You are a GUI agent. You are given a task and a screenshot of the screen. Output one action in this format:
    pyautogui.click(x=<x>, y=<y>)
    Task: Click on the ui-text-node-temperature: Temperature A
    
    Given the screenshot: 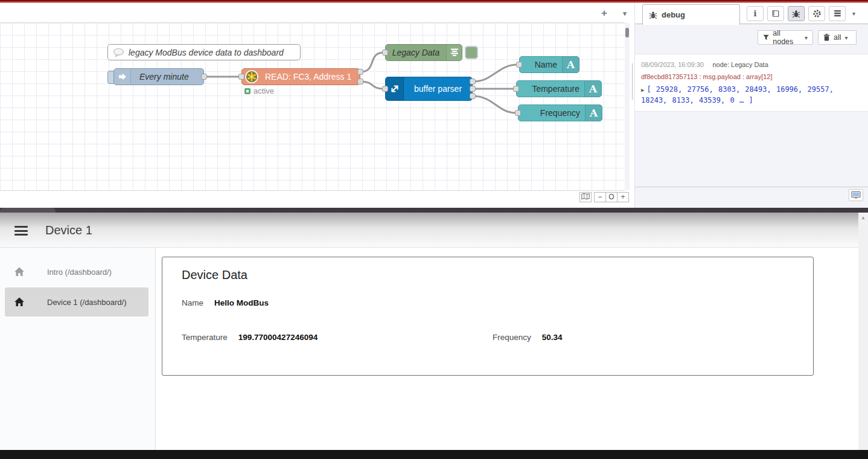 What is the action you would take?
    pyautogui.click(x=559, y=89)
    